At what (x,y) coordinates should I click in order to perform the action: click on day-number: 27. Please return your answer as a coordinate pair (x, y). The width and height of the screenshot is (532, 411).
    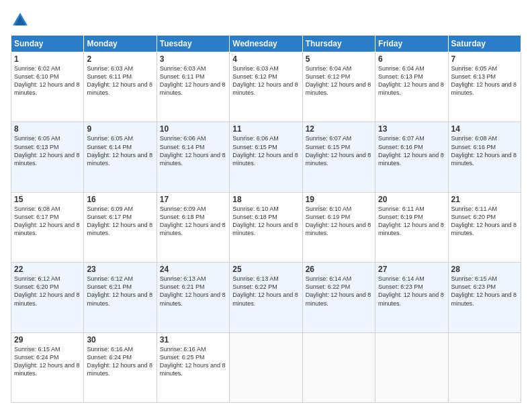
    Looking at the image, I should click on (411, 269).